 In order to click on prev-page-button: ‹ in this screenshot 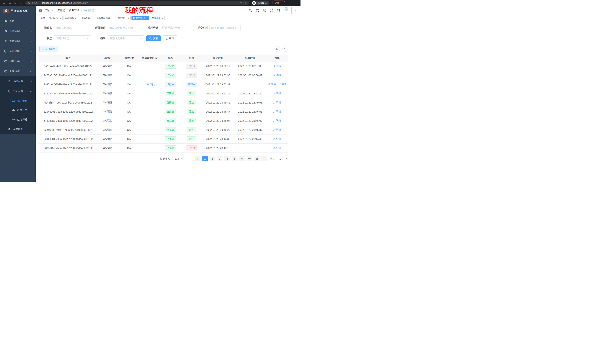, I will do `click(198, 159)`.